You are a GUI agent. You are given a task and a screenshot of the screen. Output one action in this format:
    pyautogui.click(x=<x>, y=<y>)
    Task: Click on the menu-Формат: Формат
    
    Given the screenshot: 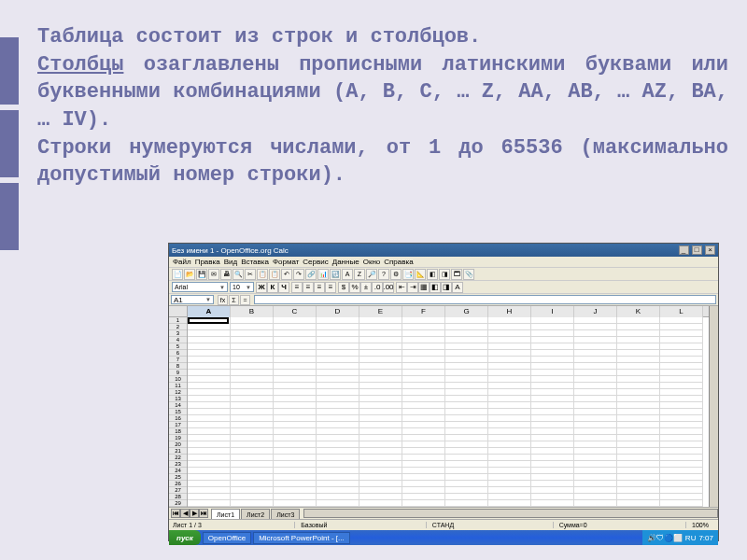 What is the action you would take?
    pyautogui.click(x=286, y=261)
    